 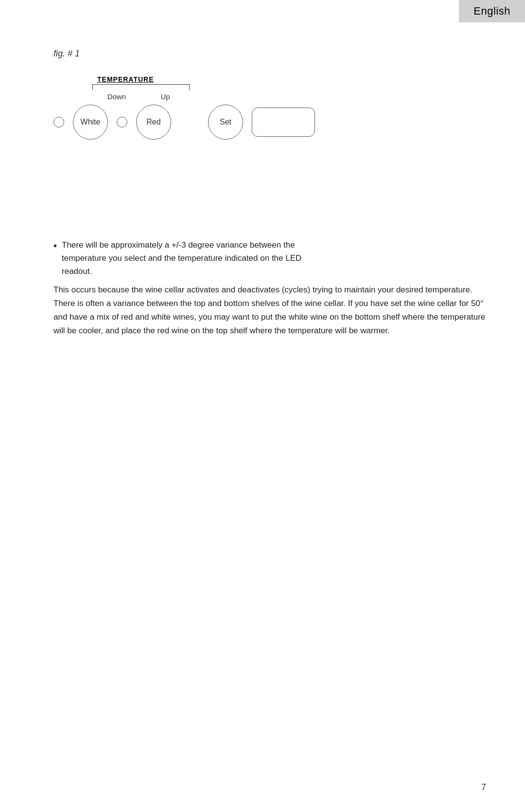 What do you see at coordinates (122, 122) in the screenshot?
I see `radio-red` at bounding box center [122, 122].